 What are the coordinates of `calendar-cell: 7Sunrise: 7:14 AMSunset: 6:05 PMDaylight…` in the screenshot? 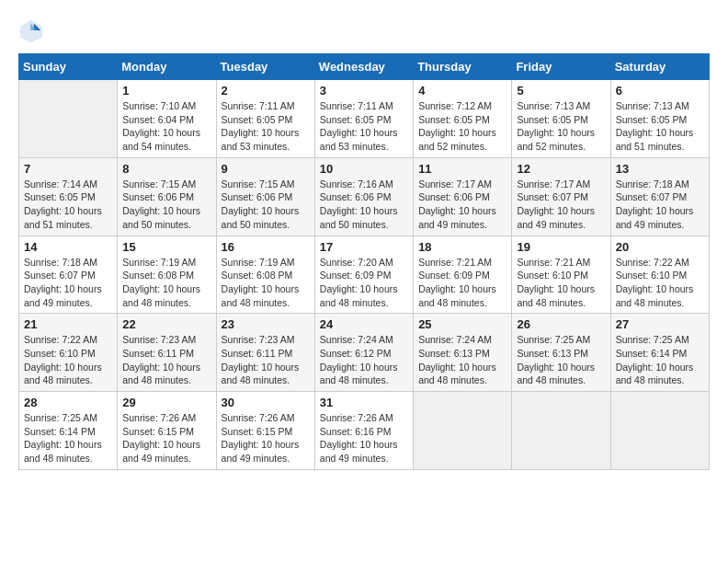 It's located at (68, 197).